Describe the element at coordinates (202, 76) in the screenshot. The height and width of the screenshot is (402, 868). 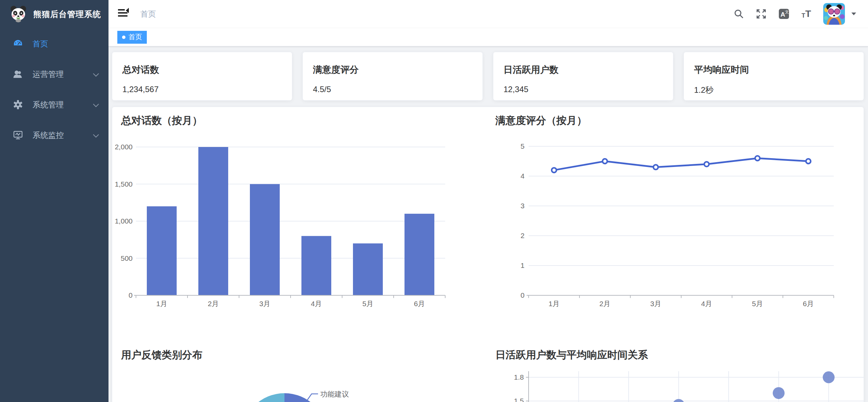
I see `stat-card-conversations: 总对话数 1,234,567` at that location.